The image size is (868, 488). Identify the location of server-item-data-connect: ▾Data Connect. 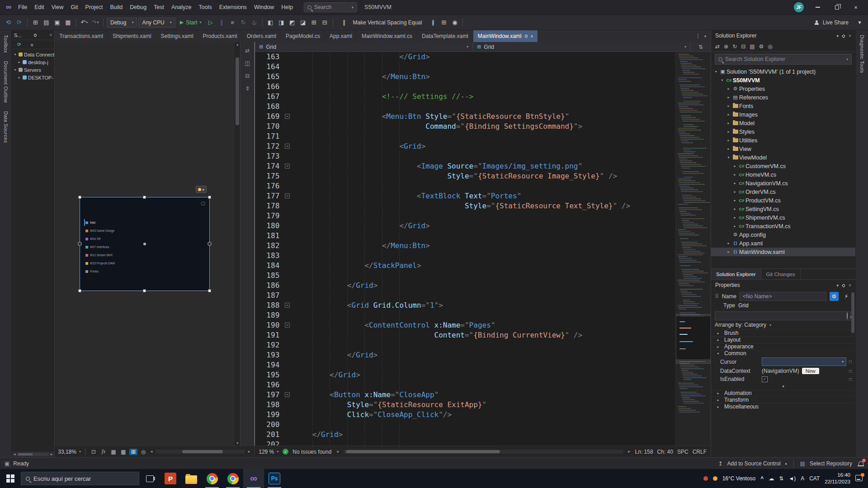
(33, 54).